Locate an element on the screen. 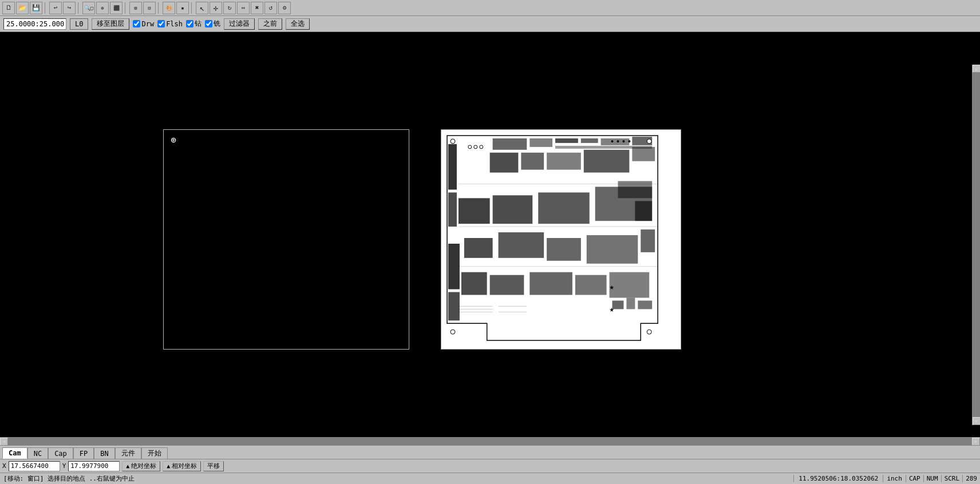  status-zoom: 289 is located at coordinates (971, 478).